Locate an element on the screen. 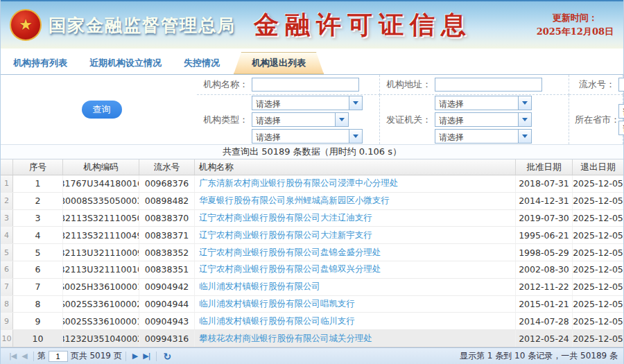  table-row: 5 5 B2113U321110009 00838352 辽宁农村商业银行股份有… is located at coordinates (312, 252).